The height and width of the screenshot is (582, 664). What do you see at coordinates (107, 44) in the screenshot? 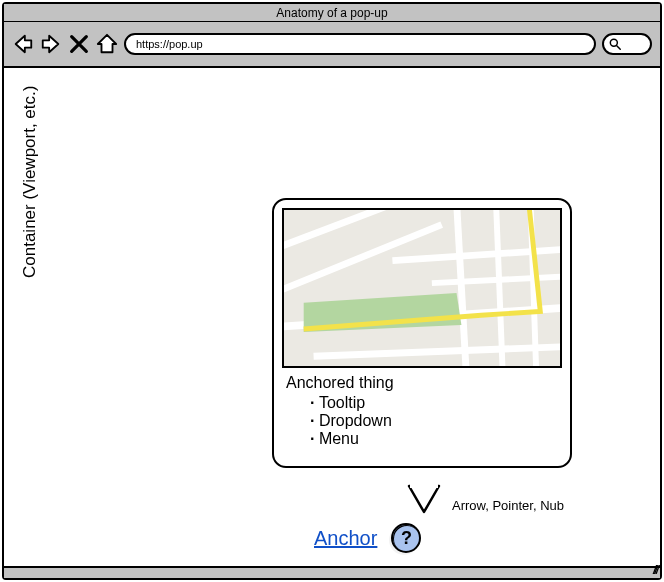
I see `home-icon` at bounding box center [107, 44].